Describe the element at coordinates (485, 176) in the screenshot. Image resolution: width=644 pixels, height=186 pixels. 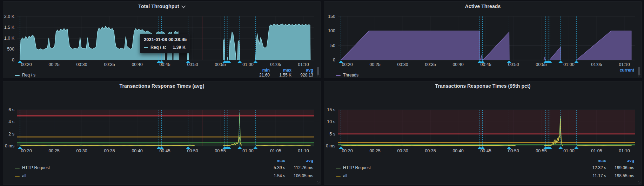
I see `legend-series-row: all11.17 s198.55 ms` at that location.